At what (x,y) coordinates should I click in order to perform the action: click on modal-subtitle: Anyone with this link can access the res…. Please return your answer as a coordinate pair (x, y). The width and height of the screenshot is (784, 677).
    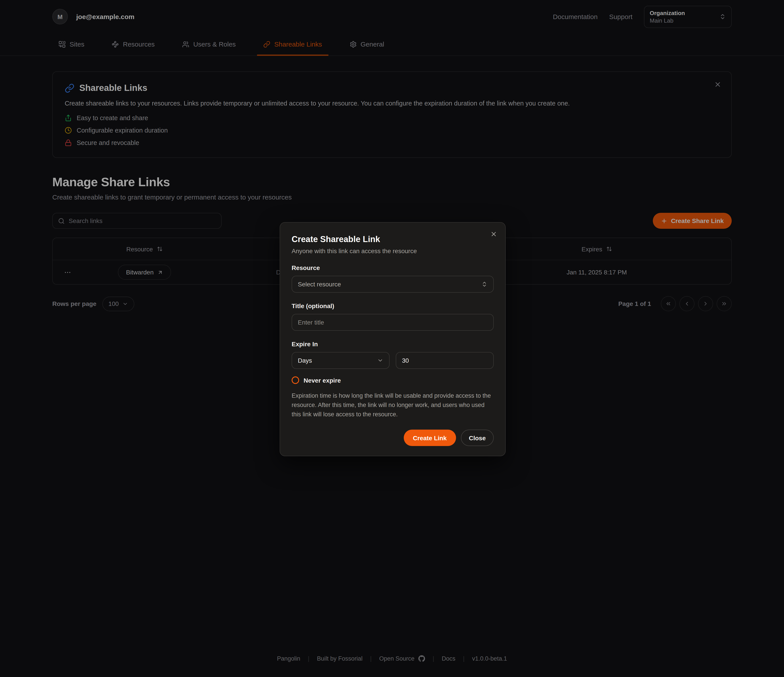
    Looking at the image, I should click on (393, 251).